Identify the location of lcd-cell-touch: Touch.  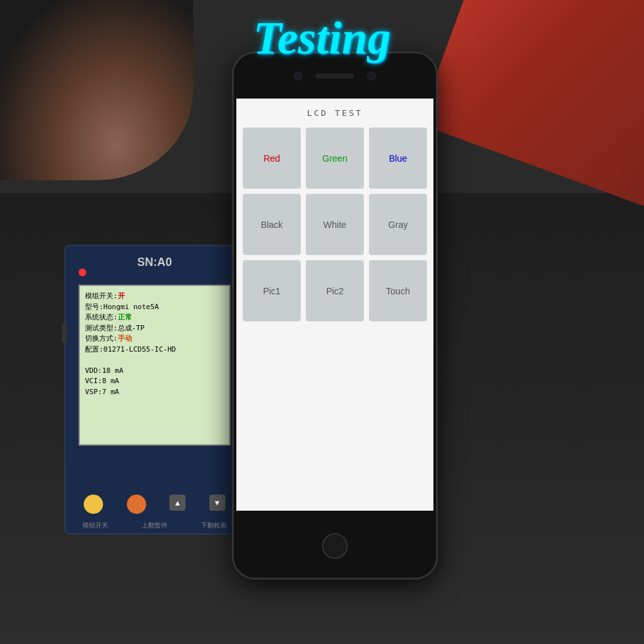
(398, 291).